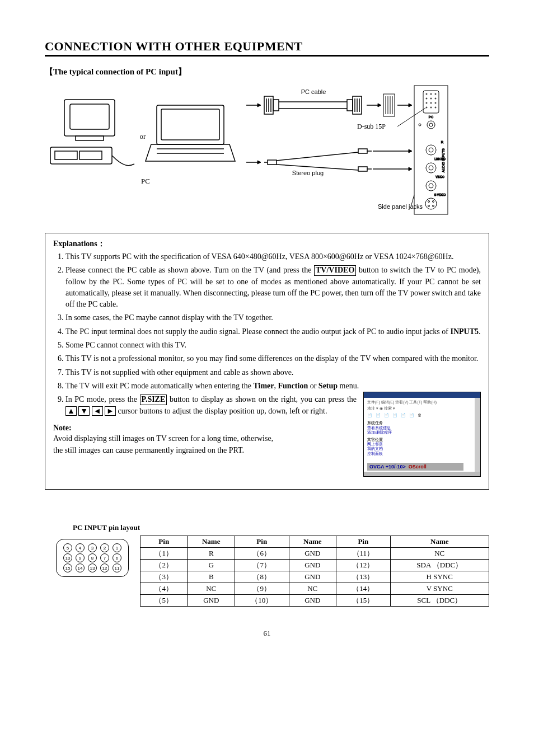 This screenshot has height=756, width=534. Describe the element at coordinates (267, 633) in the screenshot. I see `page-number: 61` at that location.